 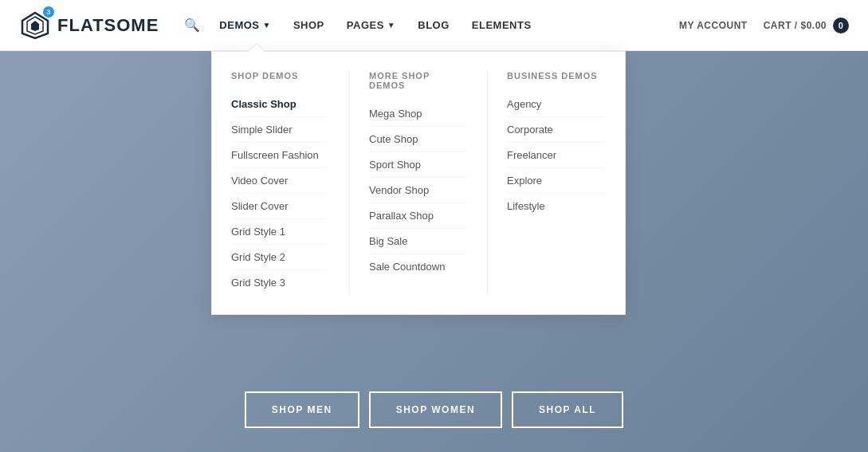 I want to click on dropdown-item-vendor-shop: Vendor Shop, so click(x=418, y=191).